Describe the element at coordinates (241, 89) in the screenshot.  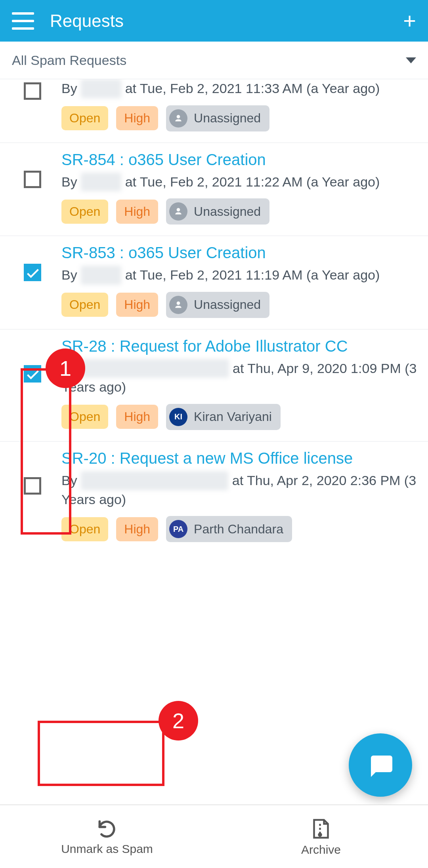
I see `item-meta: By Ashish at Tue, Feb 2, 2021 11:33 AM (…` at that location.